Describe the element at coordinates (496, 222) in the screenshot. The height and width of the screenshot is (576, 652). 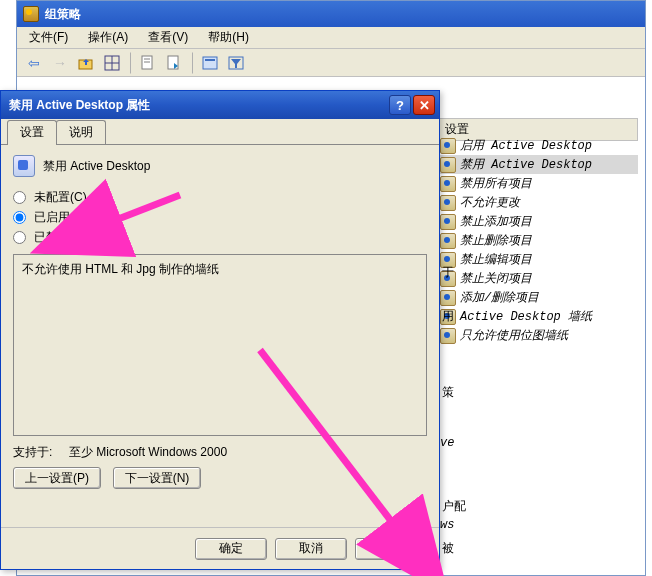
I see `list-item-label: 禁止添加项目` at that location.